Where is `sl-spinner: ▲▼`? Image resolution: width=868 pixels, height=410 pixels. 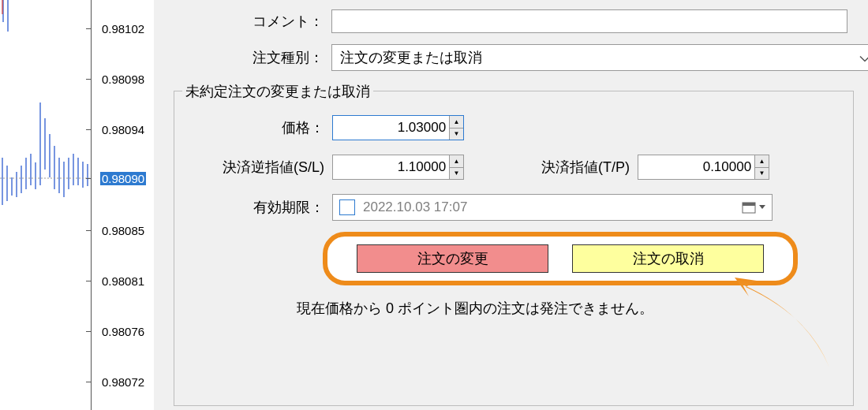 sl-spinner: ▲▼ is located at coordinates (398, 167).